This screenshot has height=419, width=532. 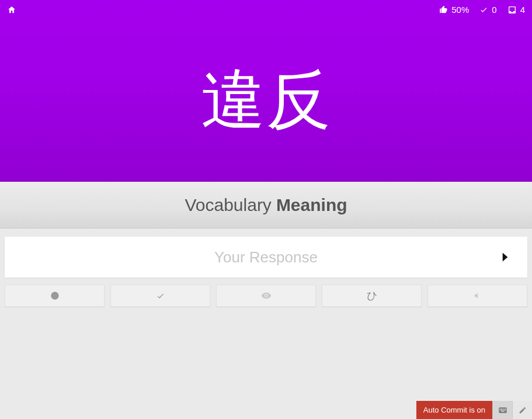 What do you see at coordinates (478, 296) in the screenshot?
I see `speaker-icon` at bounding box center [478, 296].